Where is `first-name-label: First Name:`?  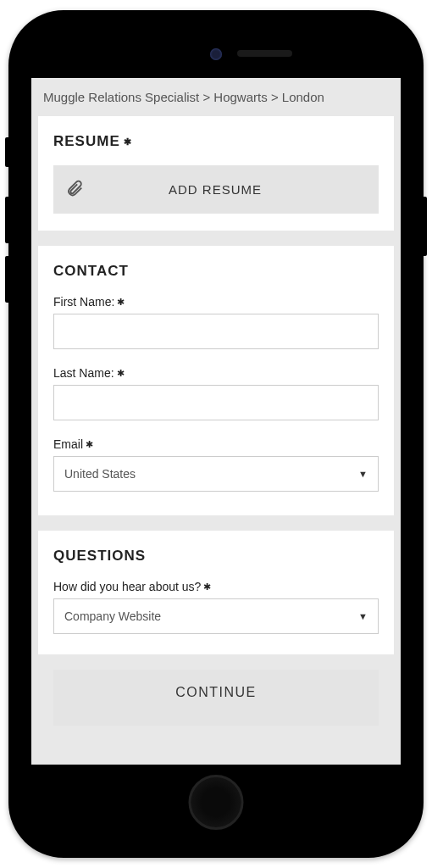
first-name-label: First Name: is located at coordinates (216, 302).